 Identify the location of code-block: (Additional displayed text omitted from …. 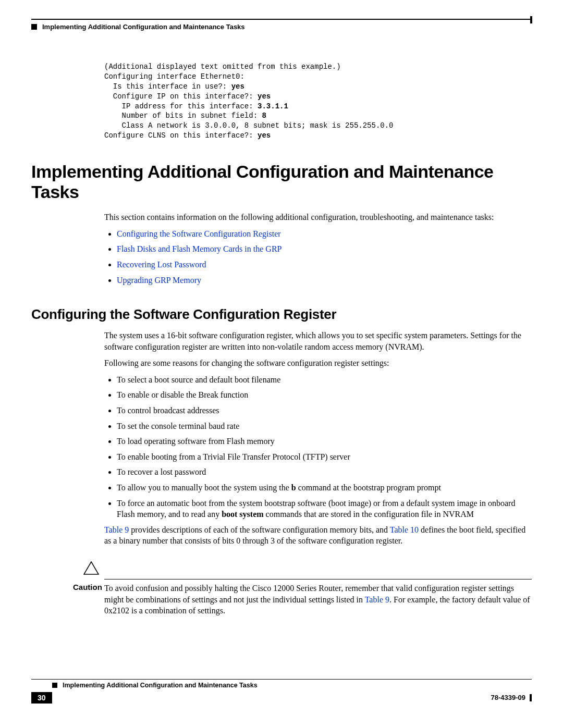
(318, 101).